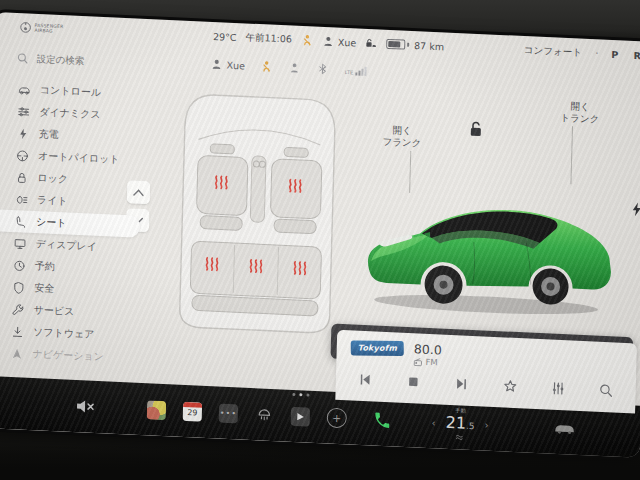 The height and width of the screenshot is (480, 640). I want to click on network-type: LTE, so click(349, 71).